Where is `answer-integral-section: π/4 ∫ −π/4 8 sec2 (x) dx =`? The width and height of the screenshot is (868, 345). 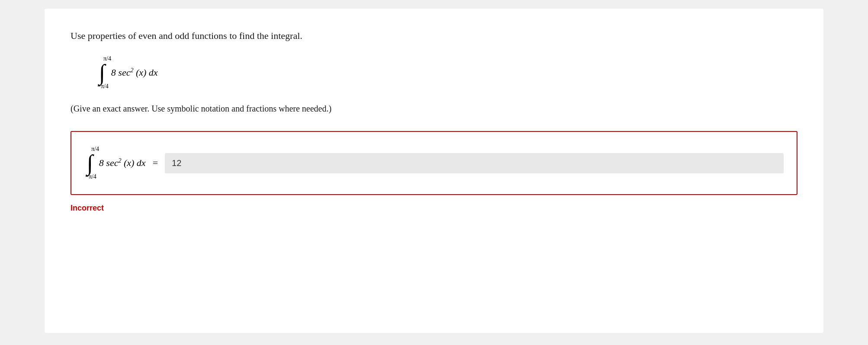 answer-integral-section: π/4 ∫ −π/4 8 sec2 (x) dx = is located at coordinates (125, 163).